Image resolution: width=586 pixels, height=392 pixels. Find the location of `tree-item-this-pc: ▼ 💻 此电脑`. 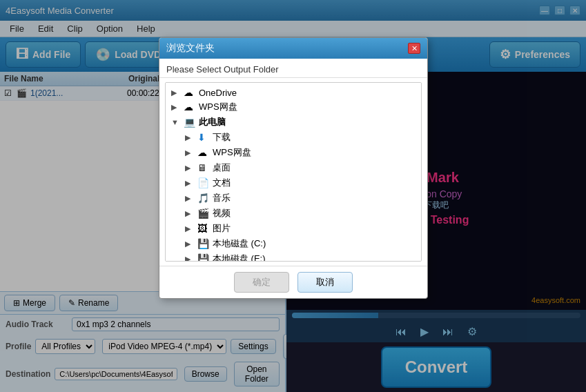

tree-item-this-pc: ▼ 💻 此电脑 is located at coordinates (293, 122).